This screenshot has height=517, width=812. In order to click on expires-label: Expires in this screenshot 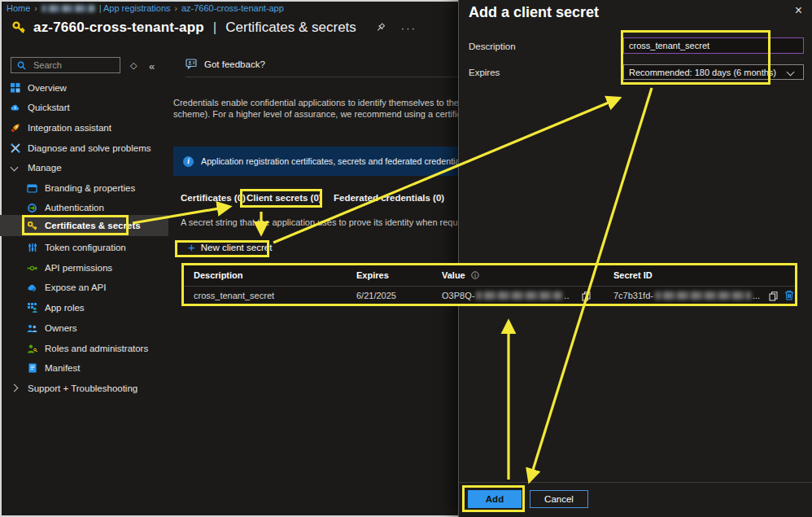, I will do `click(484, 72)`.